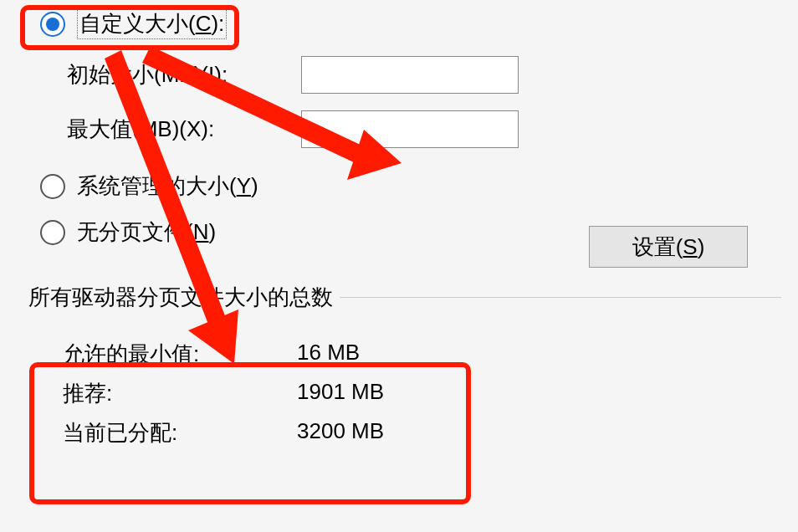  Describe the element at coordinates (424, 129) in the screenshot. I see `max-size-row: 最大值(MB)(X):` at that location.